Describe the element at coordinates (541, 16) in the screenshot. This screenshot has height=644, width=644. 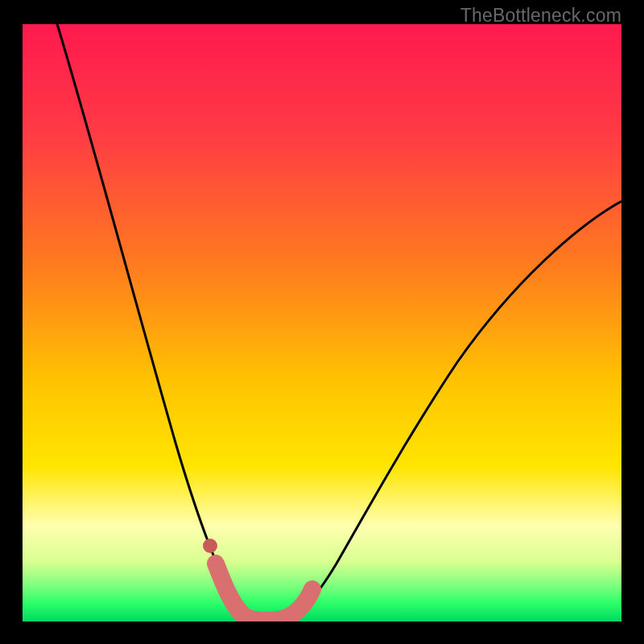
I see `watermark-text: TheBottleneck.com` at that location.